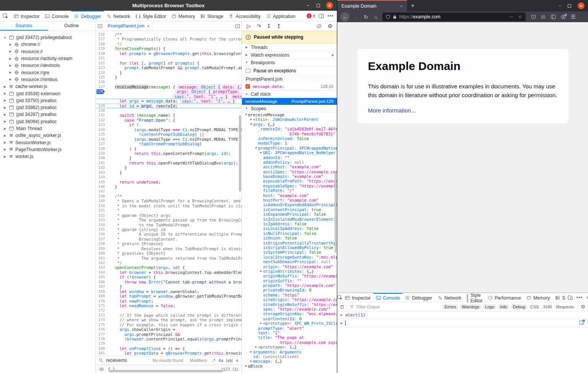 The image size is (588, 373). What do you see at coordinates (289, 162) in the screenshot?
I see `scope-row: addonPolicy: null` at bounding box center [289, 162].